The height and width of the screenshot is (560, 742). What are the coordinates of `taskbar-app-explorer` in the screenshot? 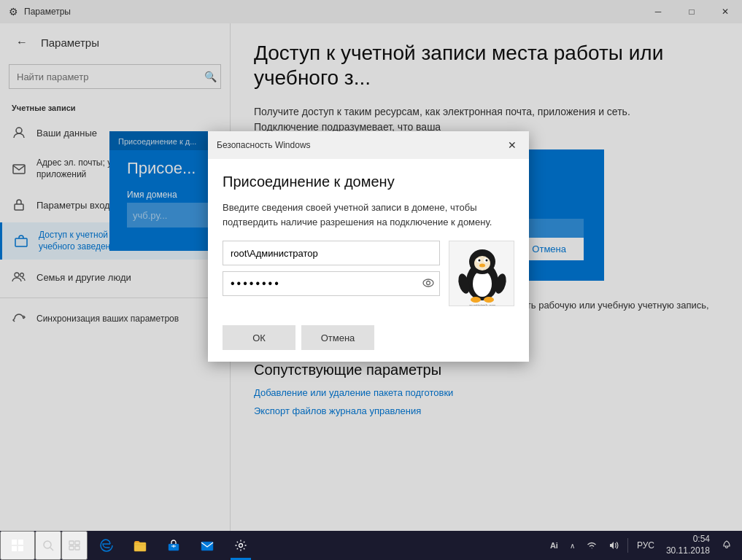 It's located at (140, 545).